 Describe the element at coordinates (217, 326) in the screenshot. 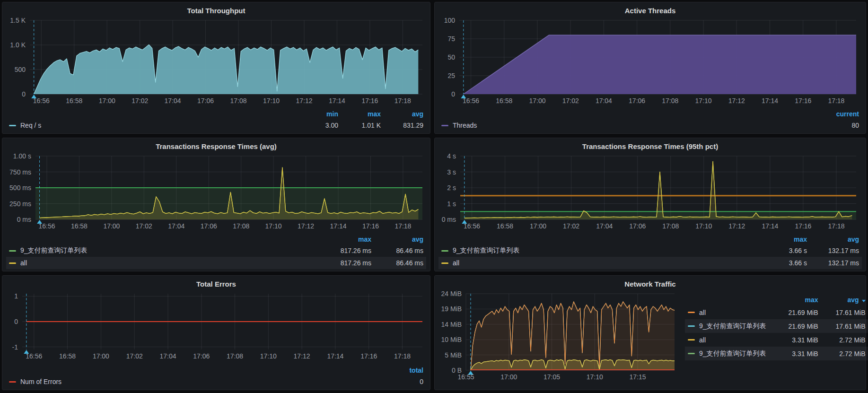

I see `total-errors-chart: 16:5616:5817:0017:0217:0417:0617:0817:10…` at that location.